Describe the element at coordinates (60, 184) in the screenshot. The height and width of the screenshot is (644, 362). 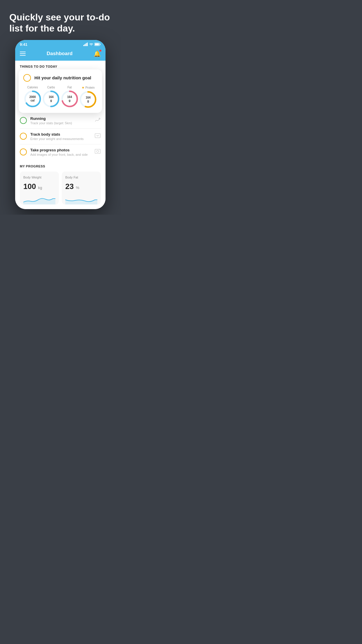
I see `progress-section: MY PROGRESS Body Weight 100 kg` at that location.